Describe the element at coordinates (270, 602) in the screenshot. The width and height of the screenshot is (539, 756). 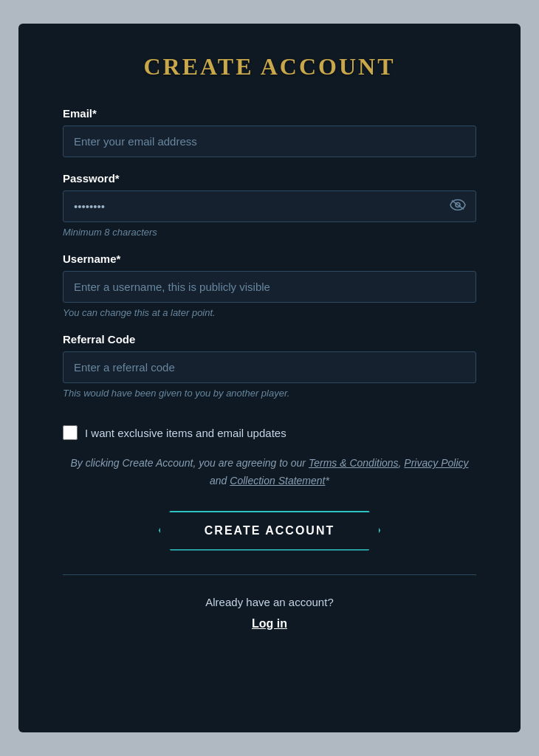
I see `already-have-account-text: Already have an account?` at that location.